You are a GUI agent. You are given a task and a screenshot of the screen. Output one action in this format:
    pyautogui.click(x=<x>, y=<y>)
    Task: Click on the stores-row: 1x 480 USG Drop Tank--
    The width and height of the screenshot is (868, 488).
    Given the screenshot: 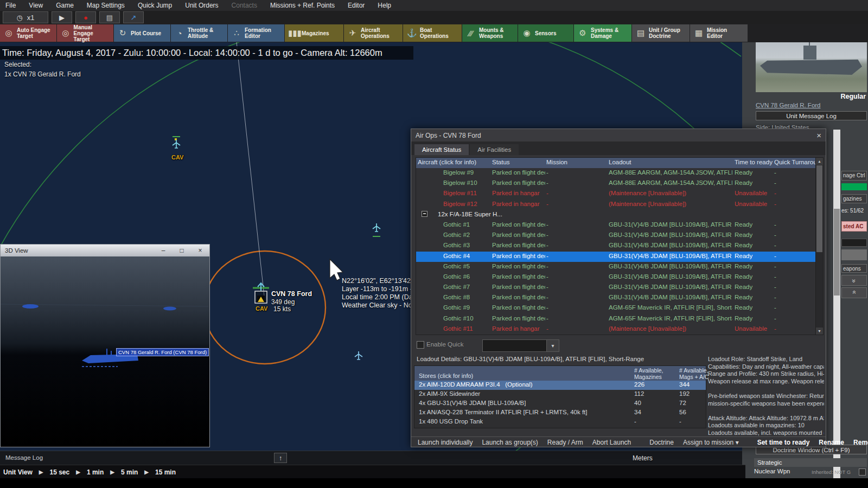 What is the action you would take?
    pyautogui.click(x=560, y=422)
    